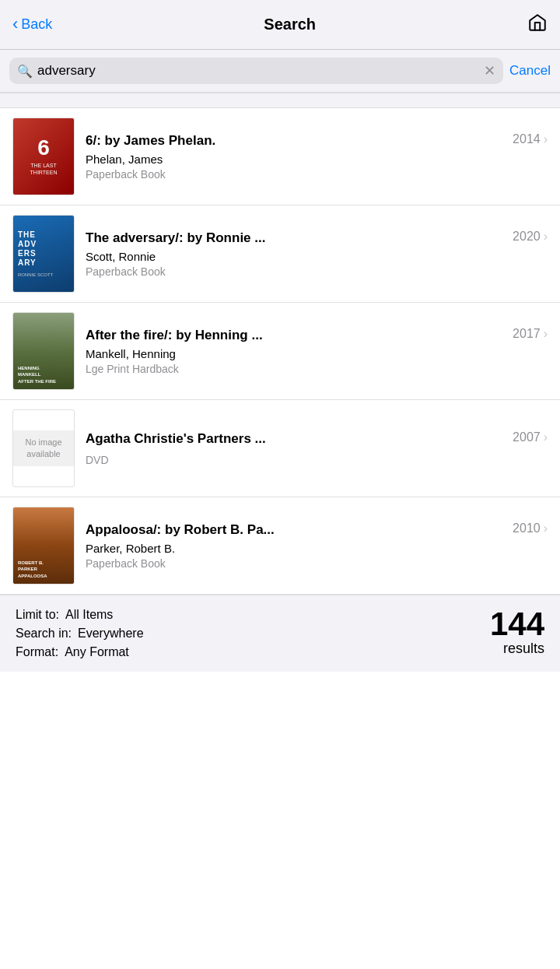  What do you see at coordinates (527, 139) in the screenshot?
I see `result-year: 2014` at bounding box center [527, 139].